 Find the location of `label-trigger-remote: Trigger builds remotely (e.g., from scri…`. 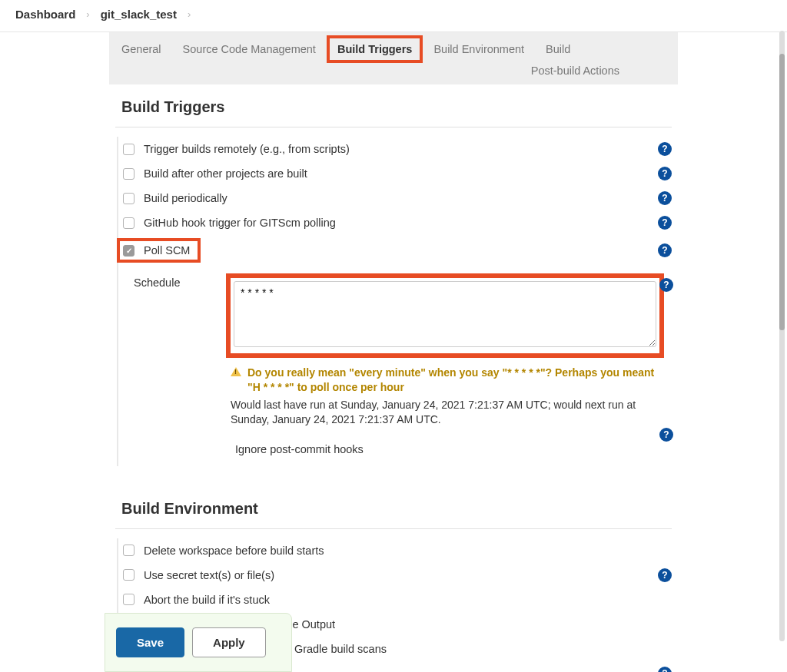

label-trigger-remote: Trigger builds remotely (e.g., from scri… is located at coordinates (247, 149).